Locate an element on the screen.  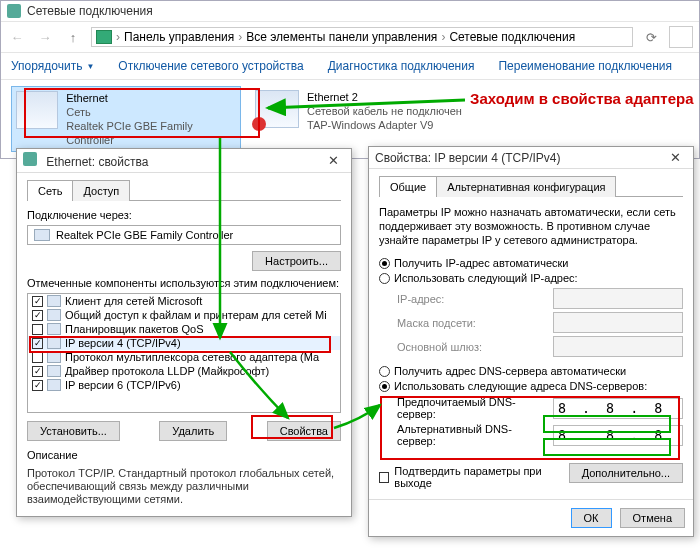
up-button: ↑ is located at coordinates (73, 37).